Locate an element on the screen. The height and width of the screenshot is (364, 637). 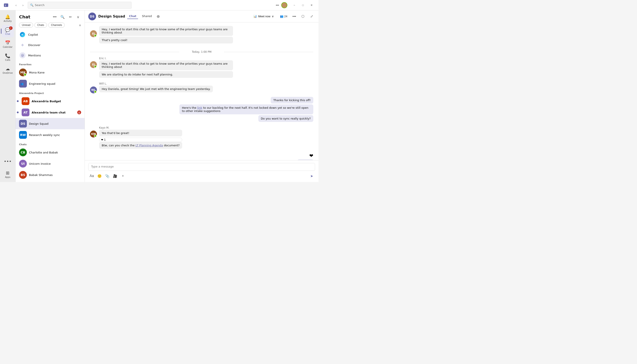
message-group-mine-2: ❤️ Will do! is located at coordinates (202, 156).